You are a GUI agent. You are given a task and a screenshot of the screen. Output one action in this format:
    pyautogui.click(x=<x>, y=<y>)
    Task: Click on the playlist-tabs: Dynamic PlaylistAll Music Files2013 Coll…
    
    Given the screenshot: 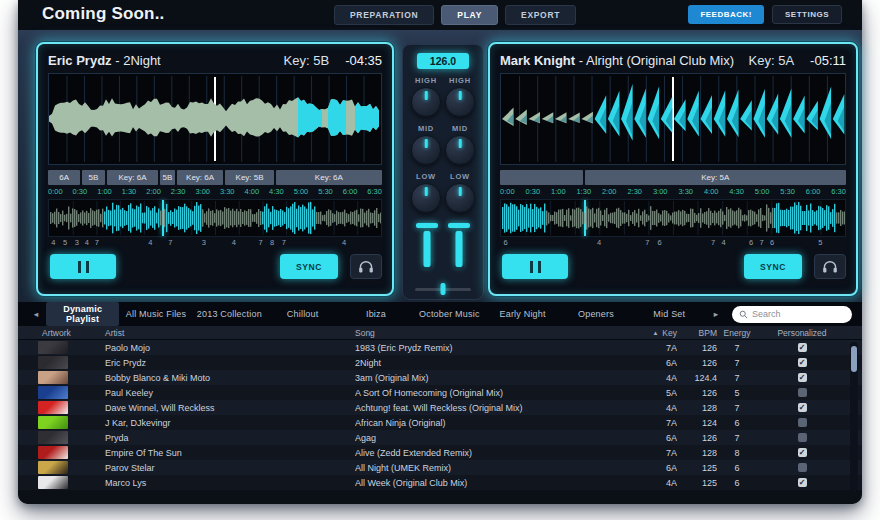 What is the action you would take?
    pyautogui.click(x=376, y=314)
    